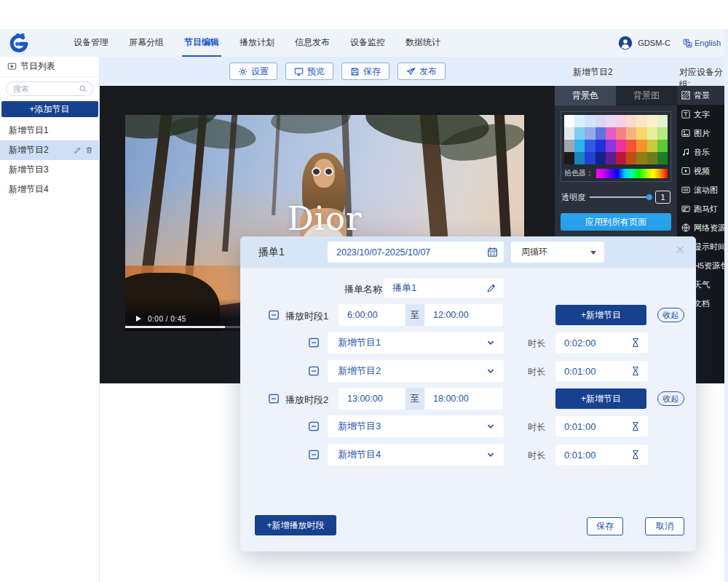  Describe the element at coordinates (416, 426) in the screenshot. I see `program-select: 新增节目3` at that location.